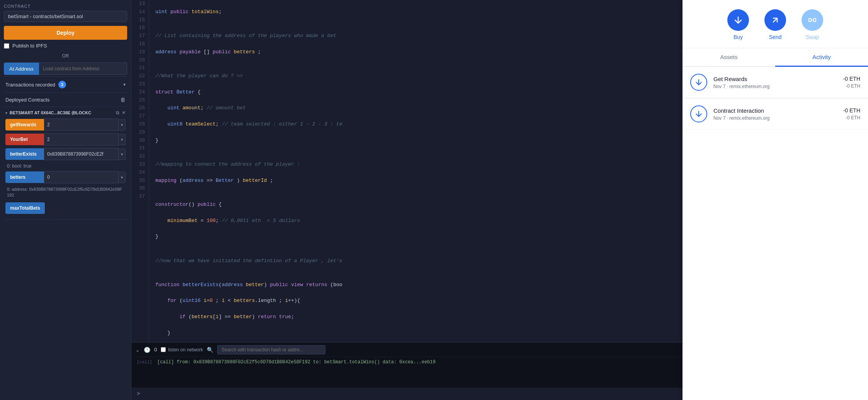 The image size is (868, 400). I want to click on send-icon-circle, so click(775, 20).